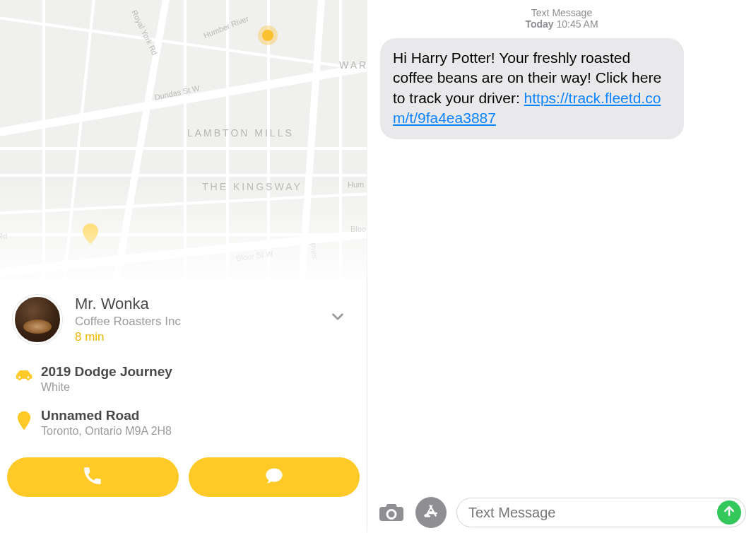 The image size is (756, 533). I want to click on incoming-message-bubble: Hi Harry Potter! Your freshly roasted co…, so click(532, 89).